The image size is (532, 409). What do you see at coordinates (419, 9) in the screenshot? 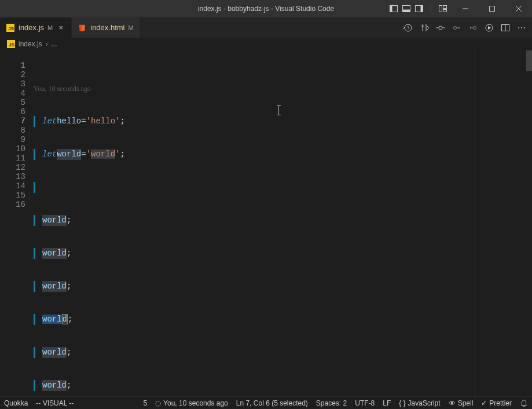
I see `panel-right-icon` at bounding box center [419, 9].